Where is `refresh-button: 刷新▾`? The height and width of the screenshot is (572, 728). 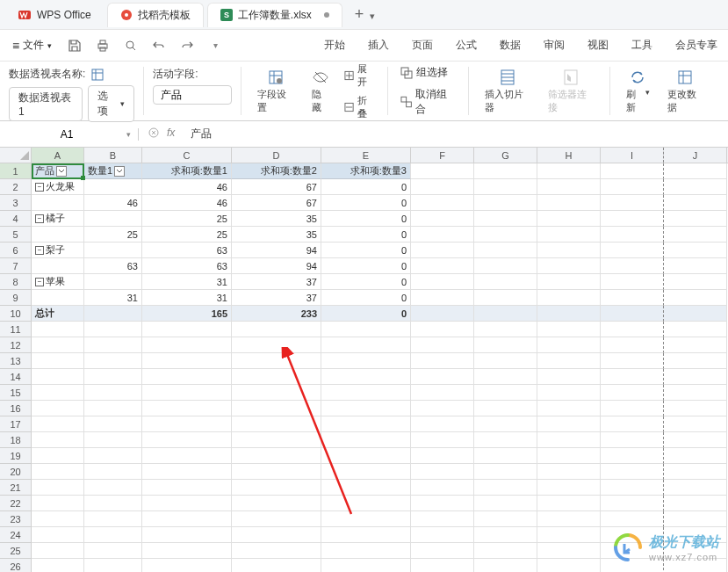 refresh-button: 刷新▾ is located at coordinates (638, 91).